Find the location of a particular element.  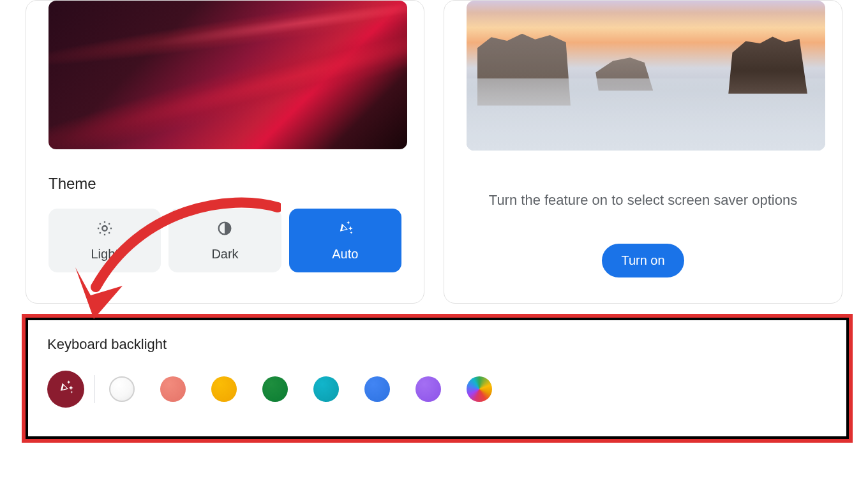

keyboard-backlight-title: Keyboard backlight is located at coordinates (437, 344).